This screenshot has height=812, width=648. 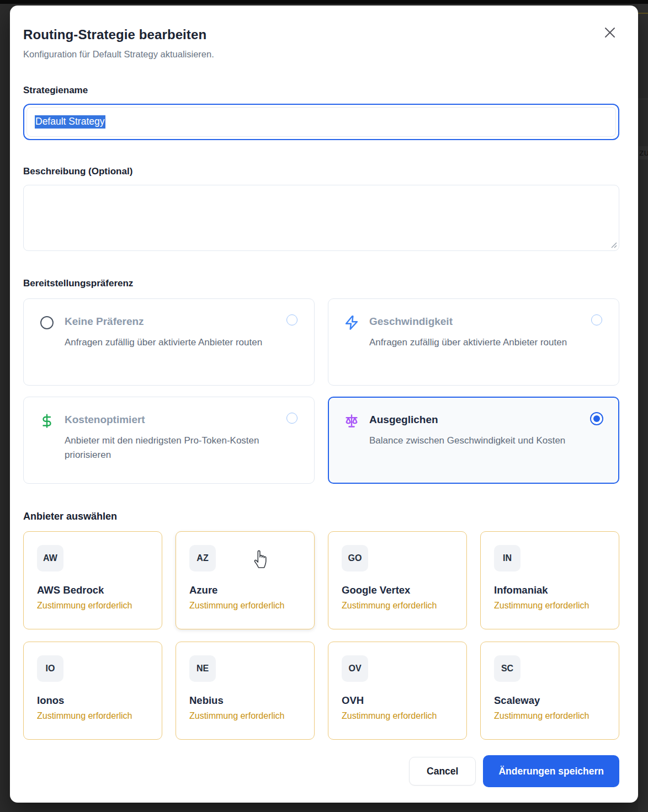 What do you see at coordinates (321, 172) in the screenshot?
I see `description-label: Beschreibung (Optional)` at bounding box center [321, 172].